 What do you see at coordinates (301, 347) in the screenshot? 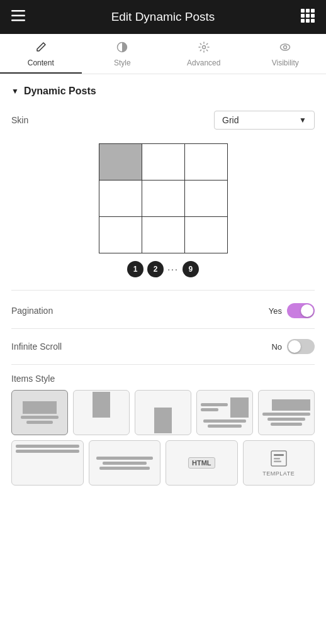
I see `infinite-scroll-toggle` at bounding box center [301, 347].